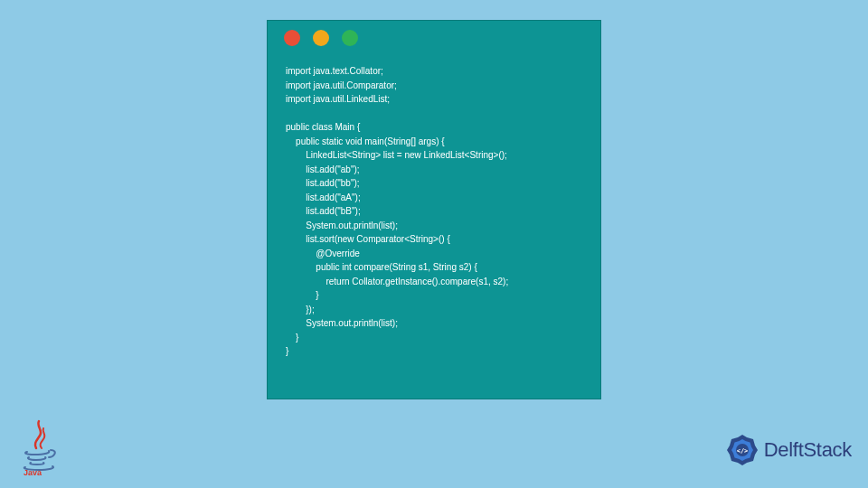  Describe the element at coordinates (39, 447) in the screenshot. I see `java-logo-icon: Java` at that location.